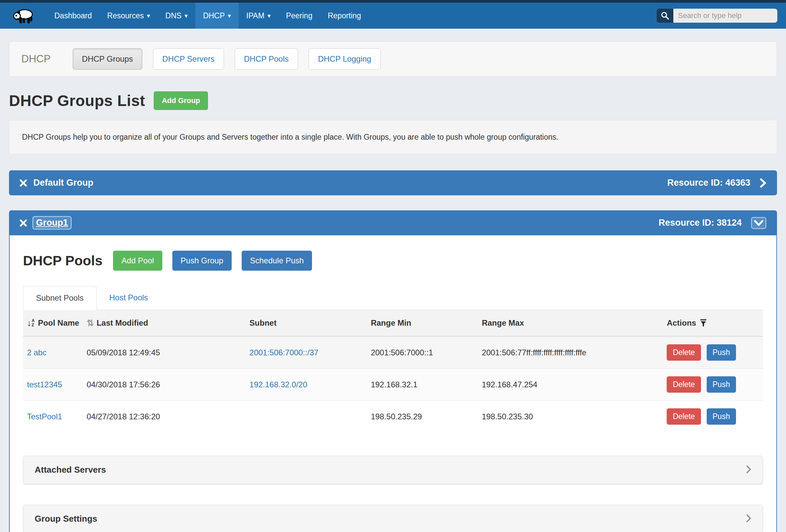 This screenshot has width=786, height=532. I want to click on range-max-cell: 192.168.47.254, so click(574, 385).